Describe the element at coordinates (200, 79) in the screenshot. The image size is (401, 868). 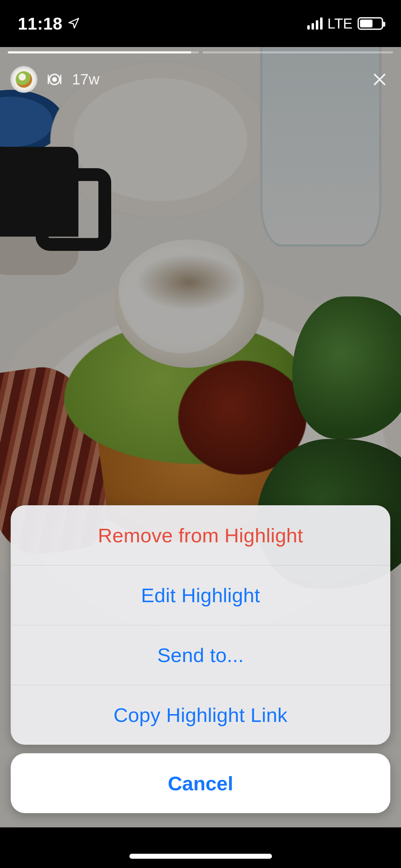
I see `story-header: 17w` at that location.